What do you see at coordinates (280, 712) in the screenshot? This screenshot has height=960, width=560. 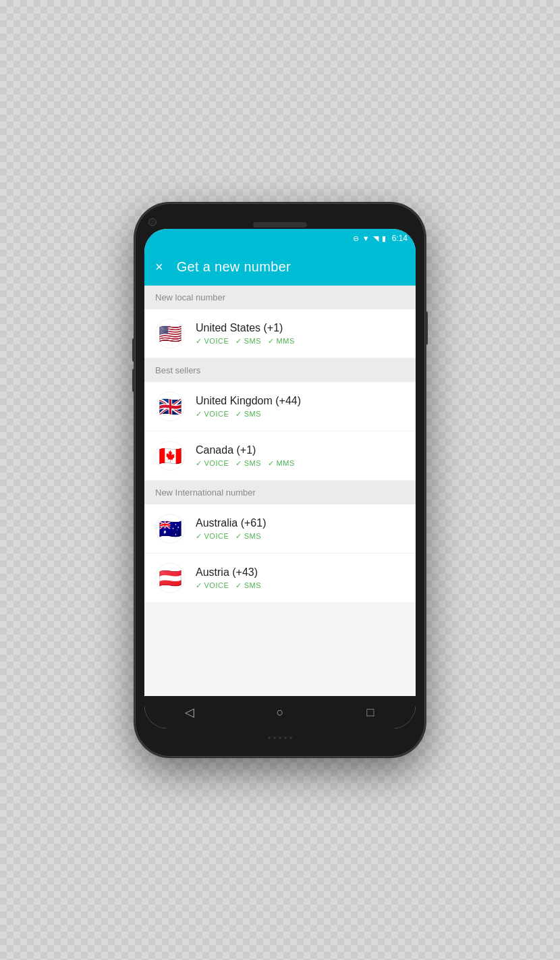 I see `home-button: ○` at bounding box center [280, 712].